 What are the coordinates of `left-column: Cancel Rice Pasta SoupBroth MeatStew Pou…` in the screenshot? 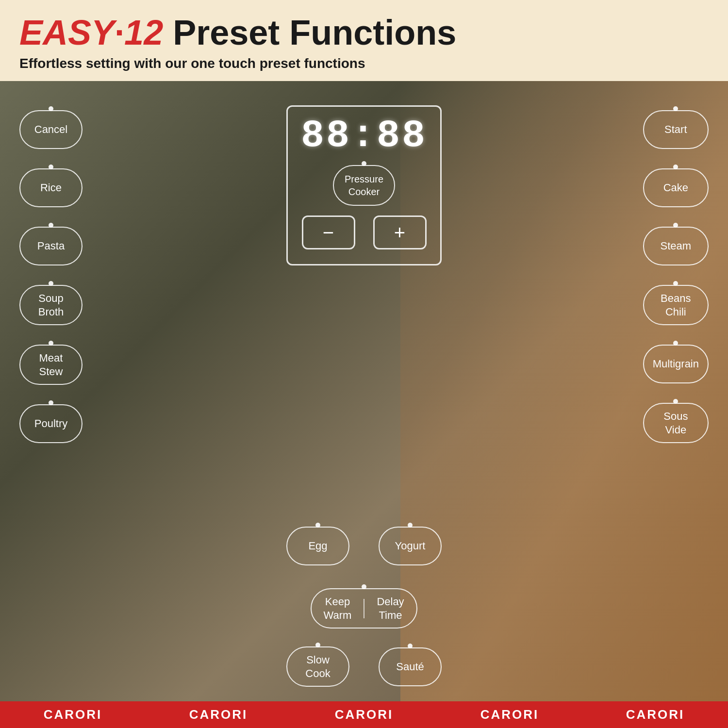 It's located at (51, 277).